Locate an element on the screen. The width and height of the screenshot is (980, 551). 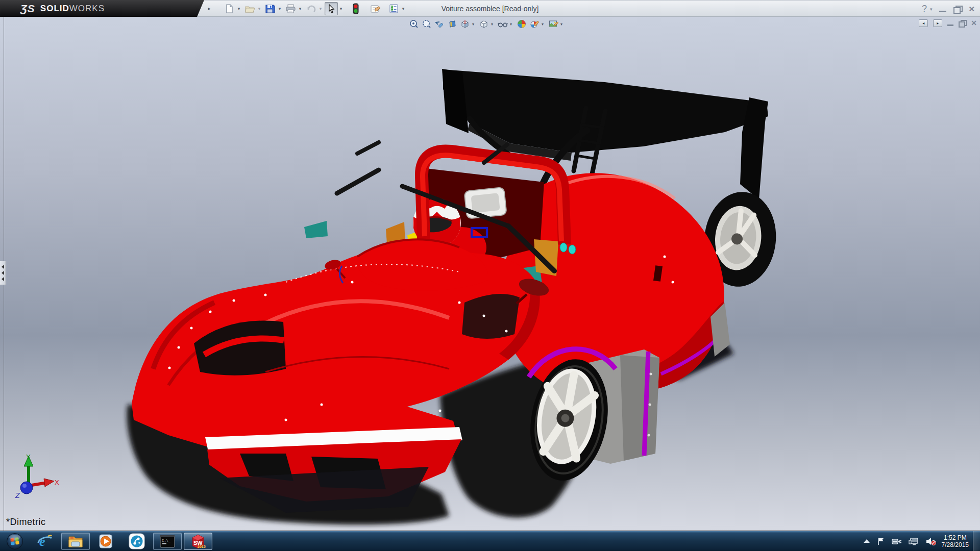
taskbar-media-player is located at coordinates (106, 541).